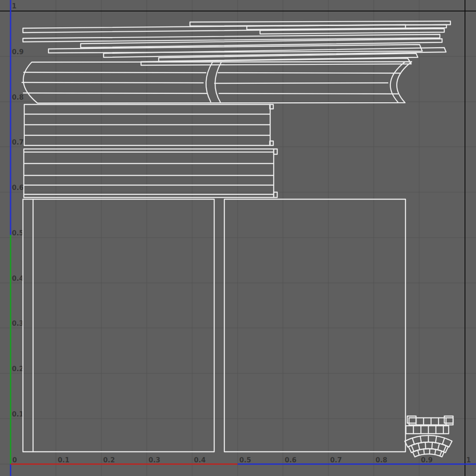 The width and height of the screenshot is (476, 476). What do you see at coordinates (18, 324) in the screenshot?
I see `axis-tick-label-left: 0.3` at bounding box center [18, 324].